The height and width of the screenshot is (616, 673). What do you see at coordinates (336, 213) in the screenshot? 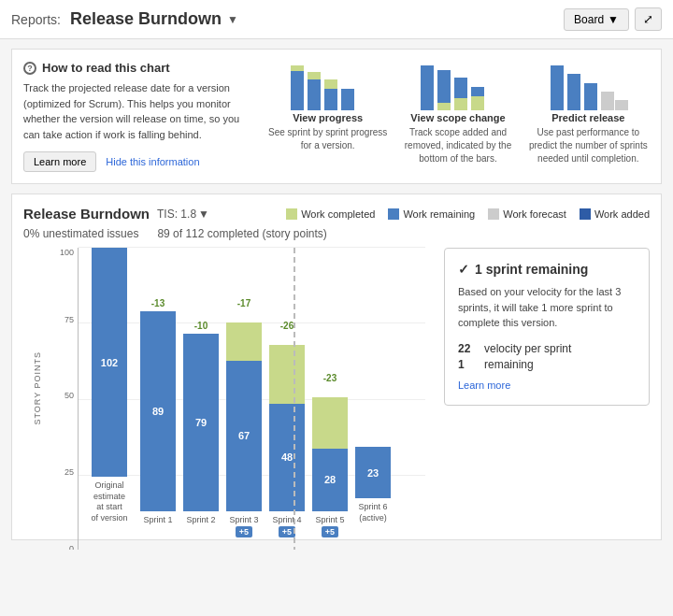
I see `main-header: Release Burndown TIS: 1.8 ▼ Work complet…` at bounding box center [336, 213].